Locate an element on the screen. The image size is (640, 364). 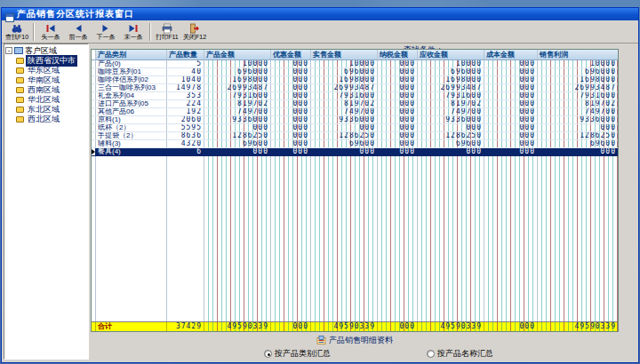
print-button: 打印F11 is located at coordinates (167, 32).